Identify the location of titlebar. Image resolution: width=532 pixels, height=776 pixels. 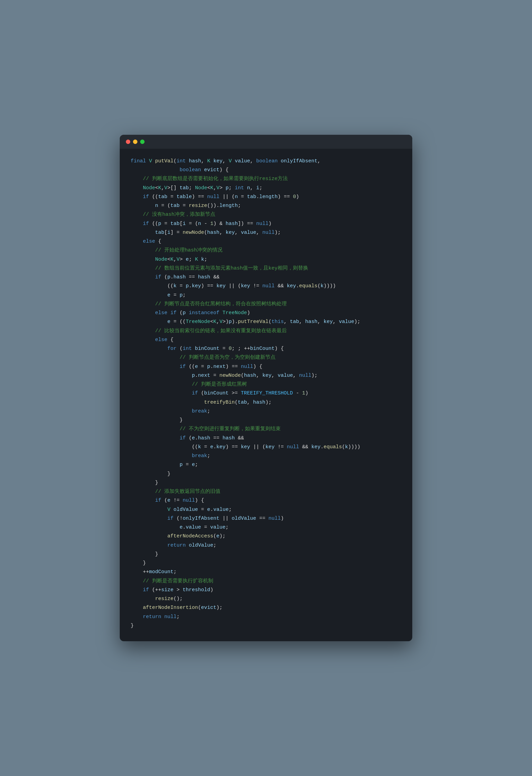
(266, 142).